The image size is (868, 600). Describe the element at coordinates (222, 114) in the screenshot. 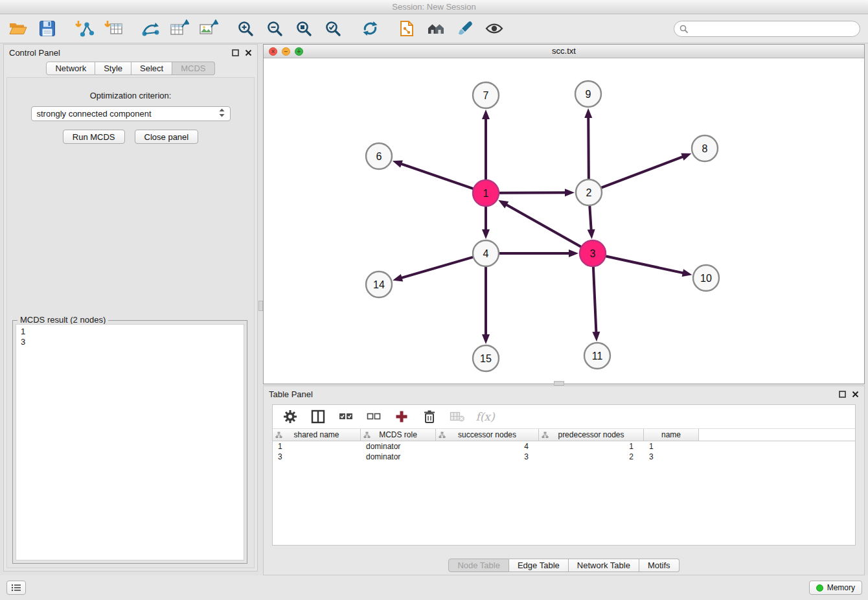

I see `select-stepper-icon` at that location.